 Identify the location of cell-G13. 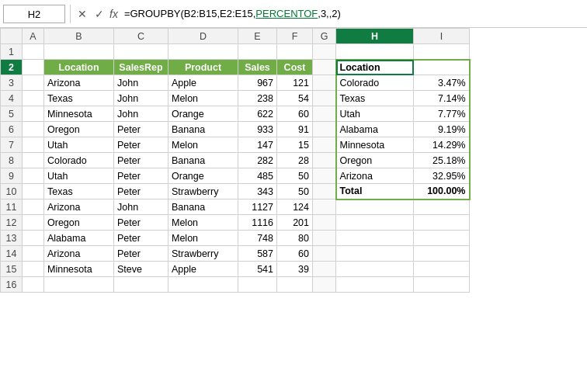
(325, 238).